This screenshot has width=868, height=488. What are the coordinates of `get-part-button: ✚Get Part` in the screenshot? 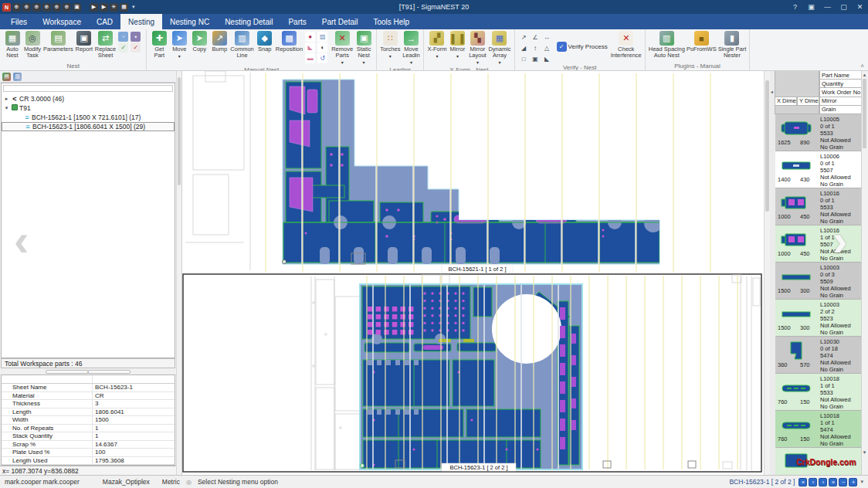 It's located at (159, 45).